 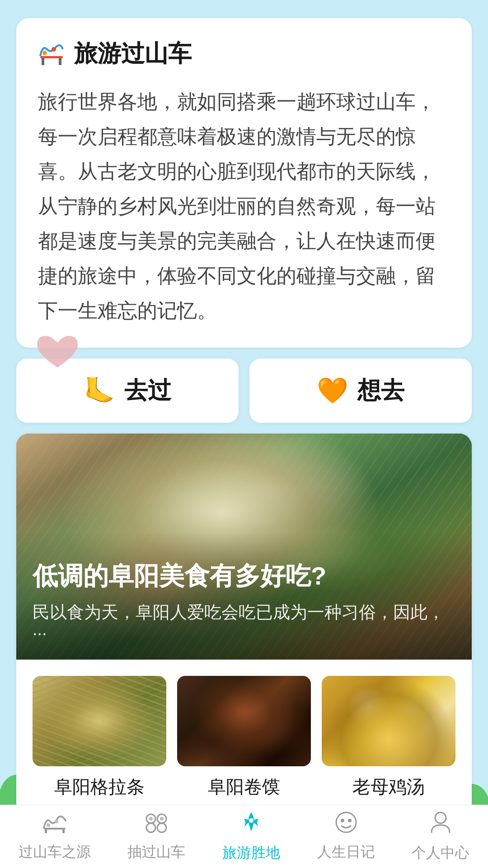 I want to click on nav-label-travel: 旅游胜地, so click(x=251, y=853).